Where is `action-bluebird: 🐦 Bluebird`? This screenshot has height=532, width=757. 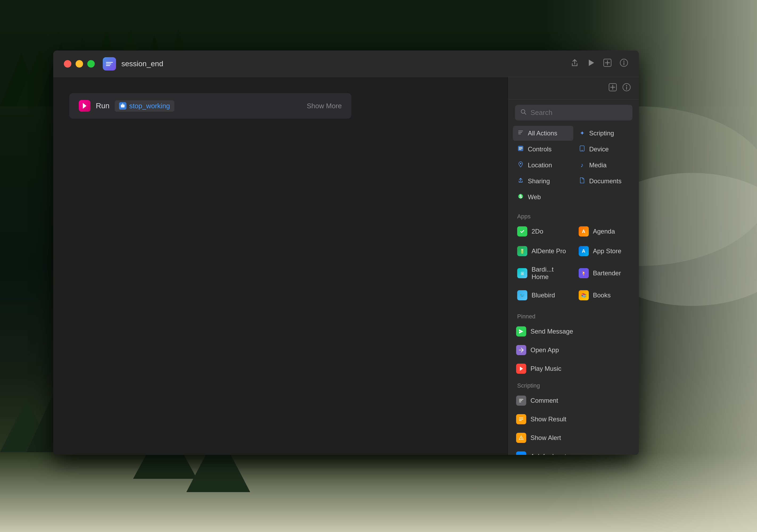
action-bluebird: 🐦 Bluebird is located at coordinates (543, 295).